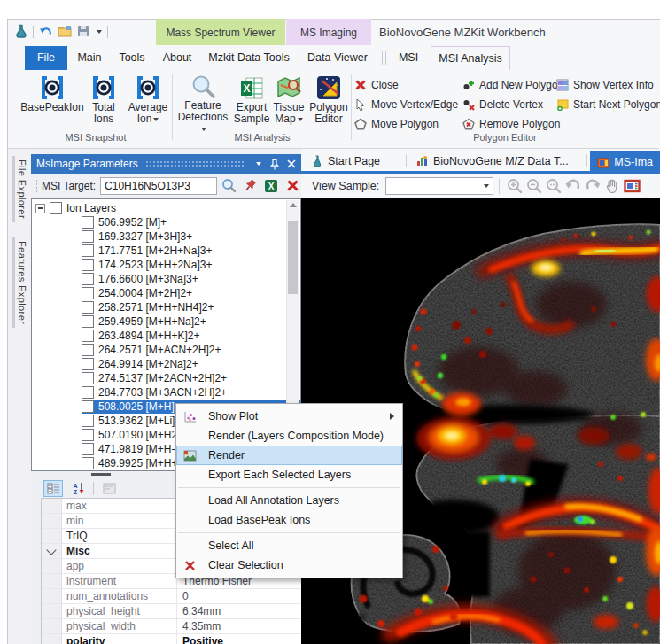 The image size is (660, 644). I want to click on move-vertex-edge-button: Move Vertex/Edge, so click(406, 105).